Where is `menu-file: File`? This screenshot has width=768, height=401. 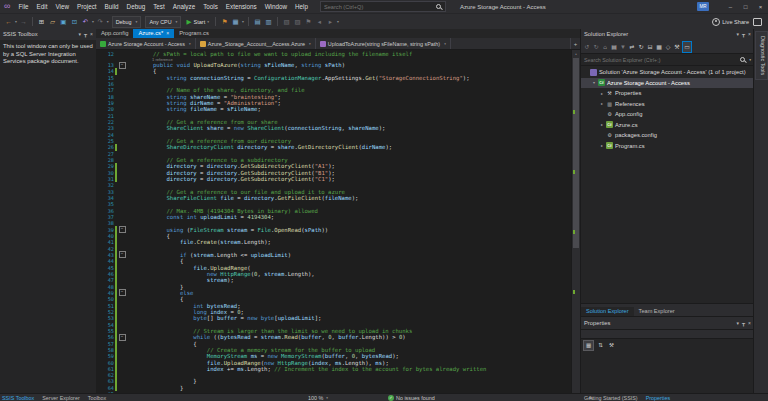 menu-file: File is located at coordinates (23, 6).